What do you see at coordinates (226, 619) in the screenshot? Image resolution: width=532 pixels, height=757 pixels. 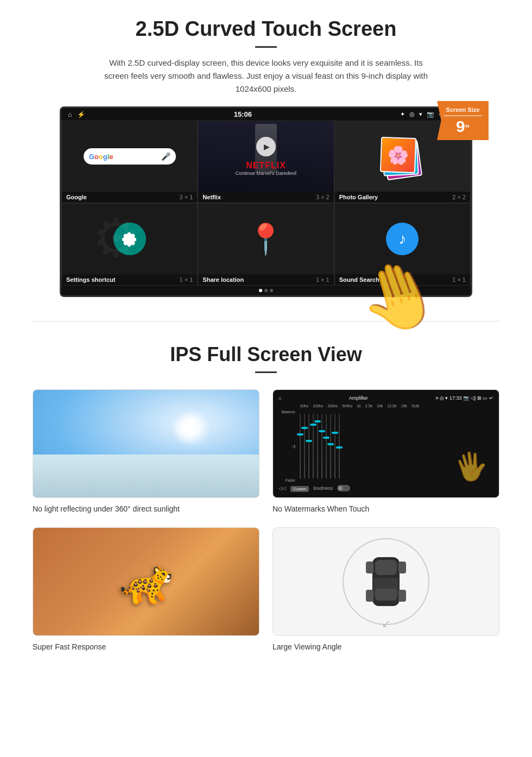 I see `dust-cloud` at bounding box center [226, 619].